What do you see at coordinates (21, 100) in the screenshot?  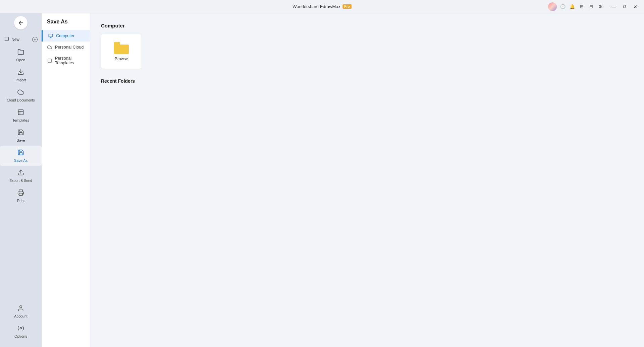 I see `sidebar-cloud-label: Cloud Documents` at bounding box center [21, 100].